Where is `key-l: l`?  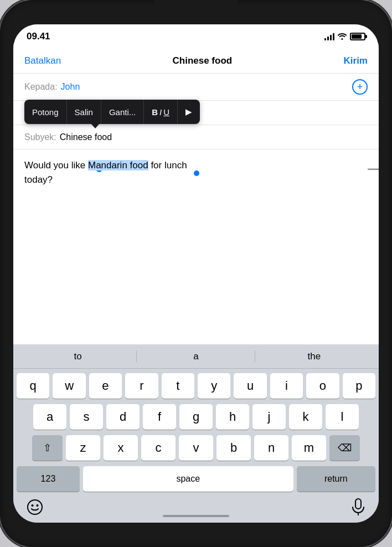
key-l: l is located at coordinates (342, 417).